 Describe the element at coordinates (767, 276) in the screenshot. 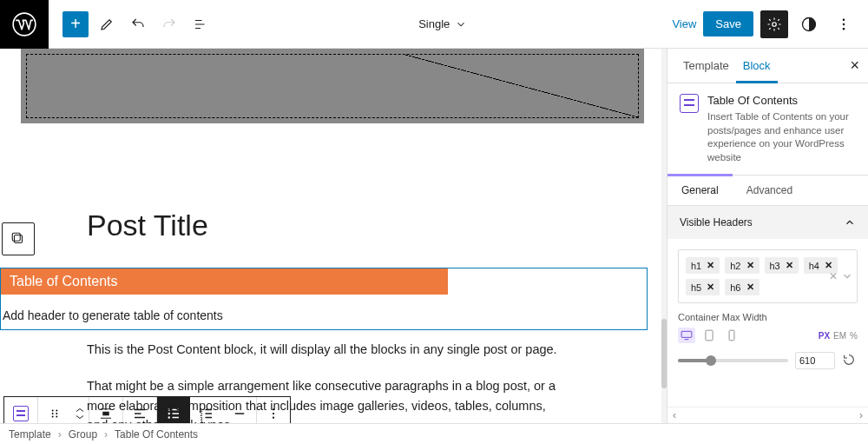

I see `visible-headers-tags: h1✕ h2✕ h3✕ h4✕ h5✕ h6✕ ✕` at that location.